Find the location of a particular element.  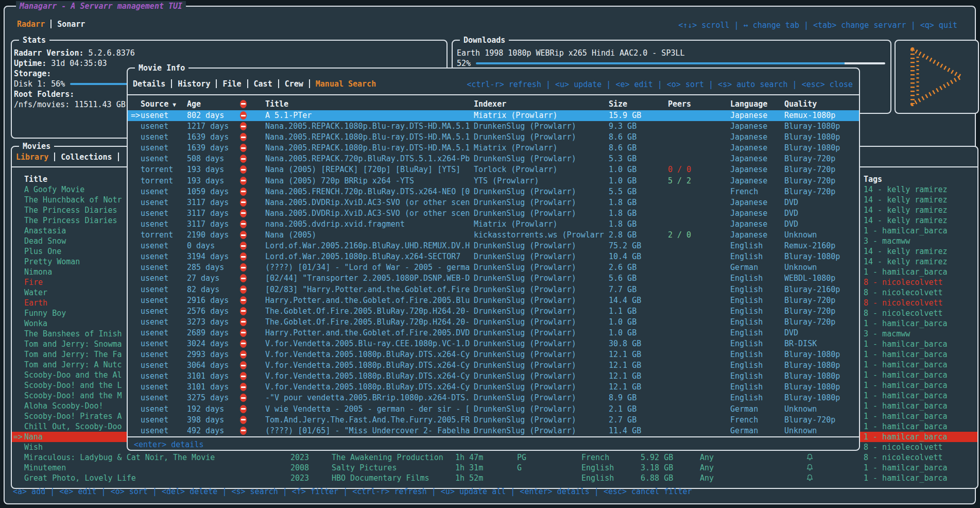

search-result-row: usenet 192 days V wie Vendetta - 2005 - … is located at coordinates (493, 409).